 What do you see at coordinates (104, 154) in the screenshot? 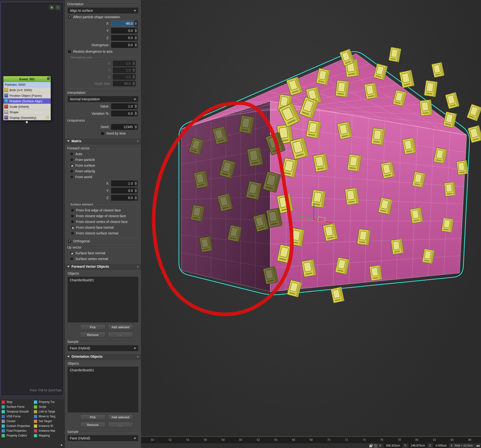
I see `radio-auto: Auto` at bounding box center [104, 154].